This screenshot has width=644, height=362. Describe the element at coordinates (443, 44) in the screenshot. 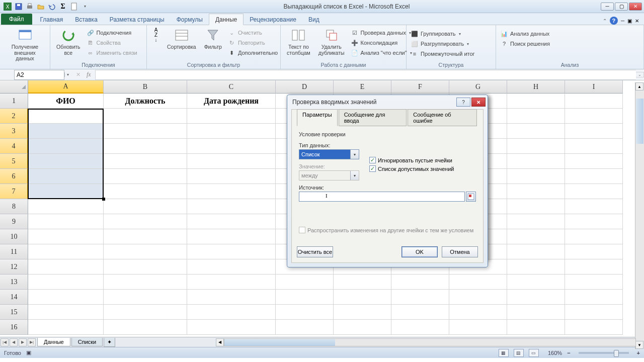

I see `ungroup-button: ⬜Разгруппировать▾` at that location.